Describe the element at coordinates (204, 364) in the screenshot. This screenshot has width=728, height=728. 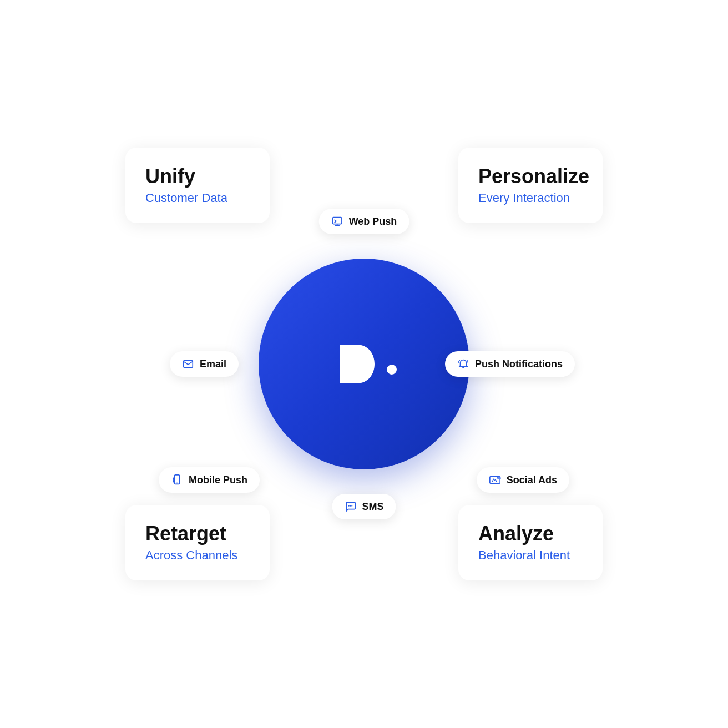
I see `pill-email: Email` at that location.